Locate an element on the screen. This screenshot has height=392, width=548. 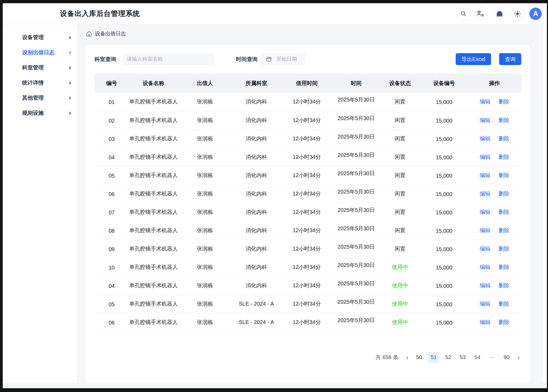
notification-icon is located at coordinates (499, 13).